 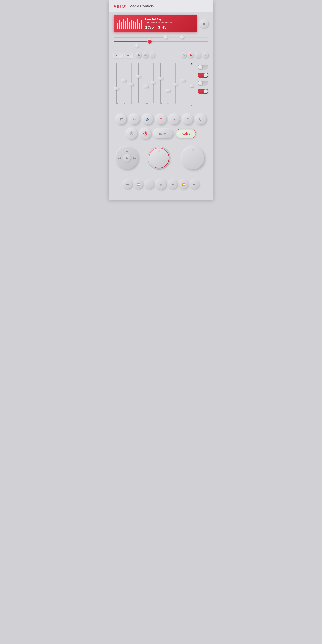 I want to click on fader-track-1k, so click(x=154, y=82).